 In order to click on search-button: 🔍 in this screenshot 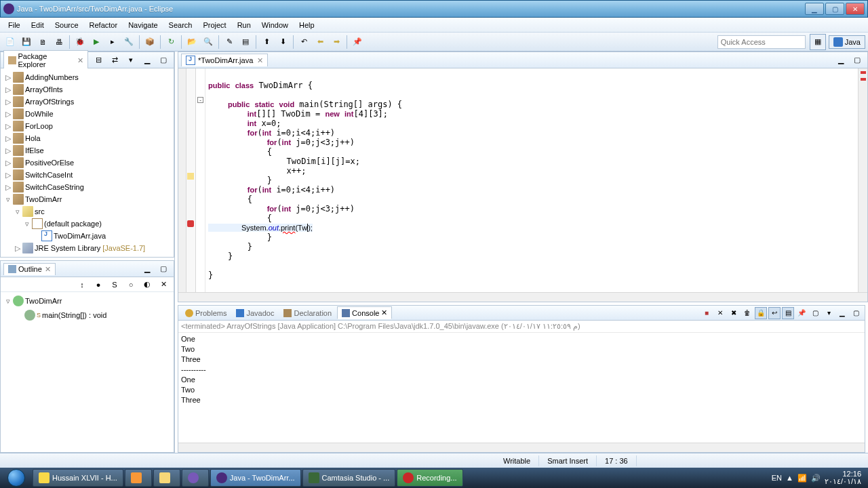, I will do `click(208, 42)`.